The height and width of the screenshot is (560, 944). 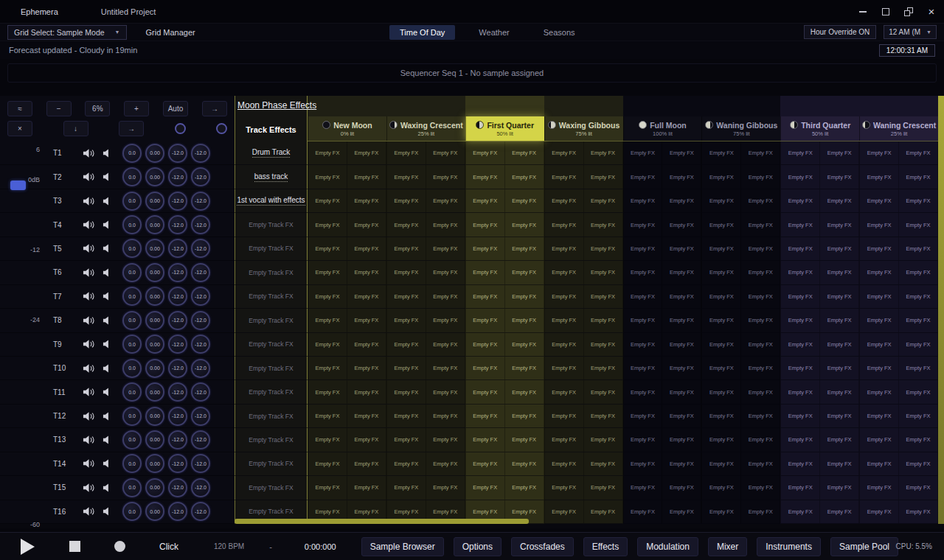 I want to click on track-fx-slot: bass track, so click(x=271, y=177).